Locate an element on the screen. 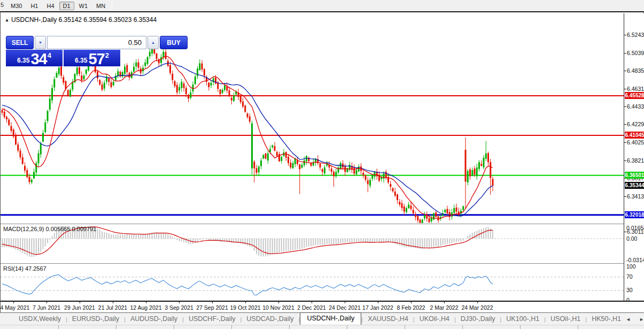 The height and width of the screenshot is (329, 644). sell-price-base: 6.35 is located at coordinates (24, 60).